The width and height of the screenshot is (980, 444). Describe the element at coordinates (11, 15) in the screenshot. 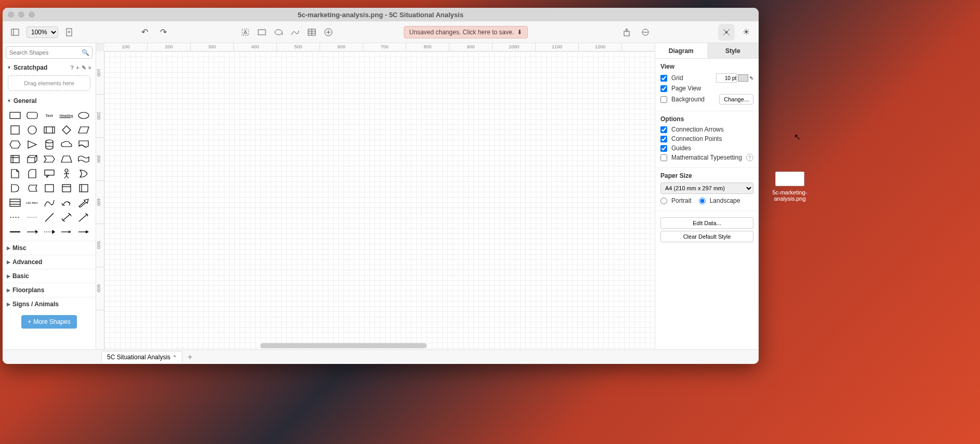

I see `close-window-icon` at that location.